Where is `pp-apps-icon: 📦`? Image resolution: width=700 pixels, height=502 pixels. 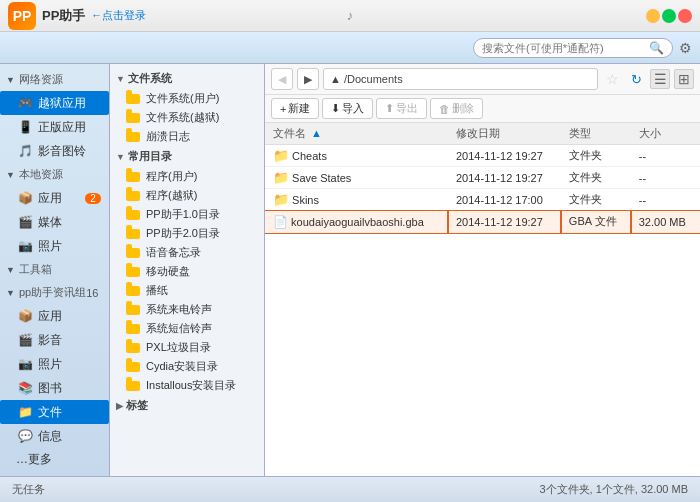
pp-apps-icon: 📦 is located at coordinates (25, 316).